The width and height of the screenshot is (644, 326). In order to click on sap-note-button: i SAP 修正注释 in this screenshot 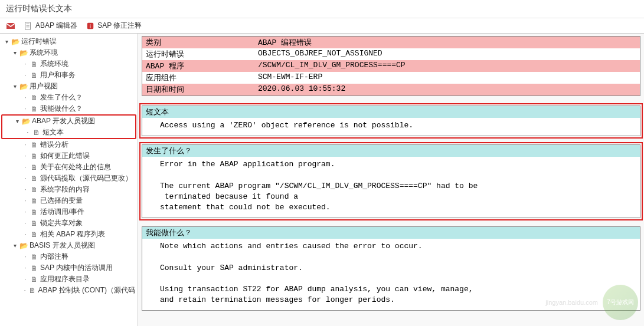, I will do `click(113, 26)`.